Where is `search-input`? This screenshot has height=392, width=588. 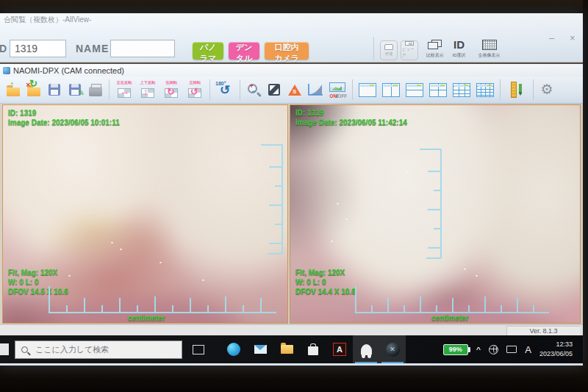
search-input is located at coordinates (96, 349).